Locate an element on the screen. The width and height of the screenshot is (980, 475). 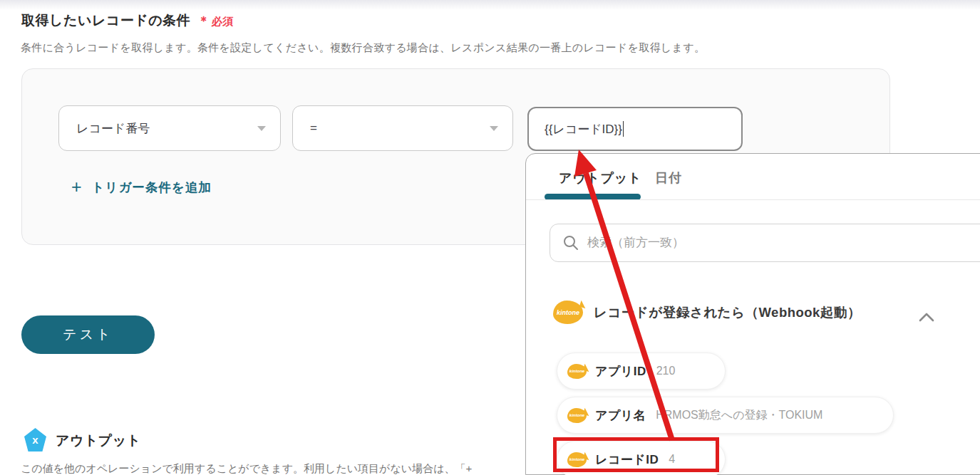
search-input is located at coordinates (765, 243).